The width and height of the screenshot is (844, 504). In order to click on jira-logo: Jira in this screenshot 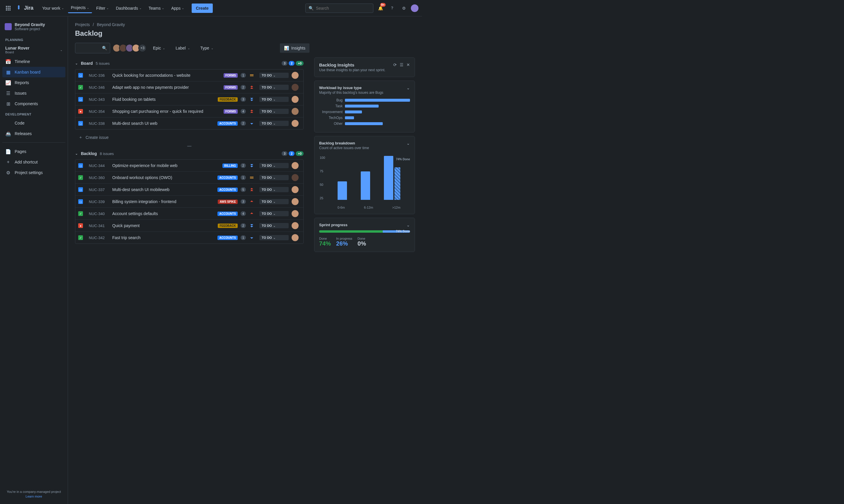, I will do `click(24, 8)`.